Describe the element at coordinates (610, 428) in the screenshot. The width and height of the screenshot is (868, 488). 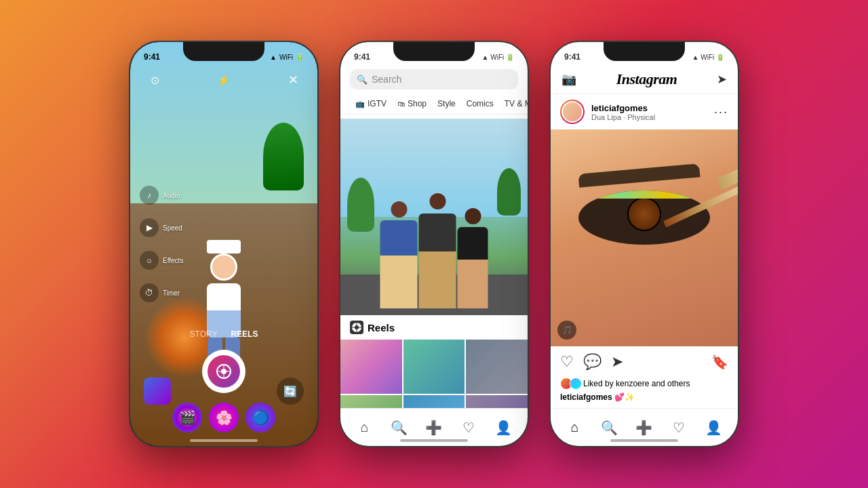
I see `nav-search-3: 🔍` at that location.